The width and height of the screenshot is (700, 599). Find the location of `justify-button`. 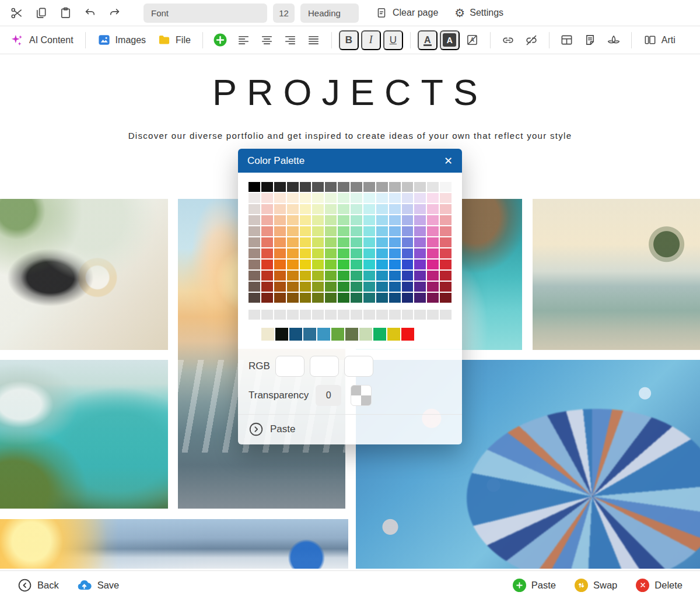

justify-button is located at coordinates (314, 40).